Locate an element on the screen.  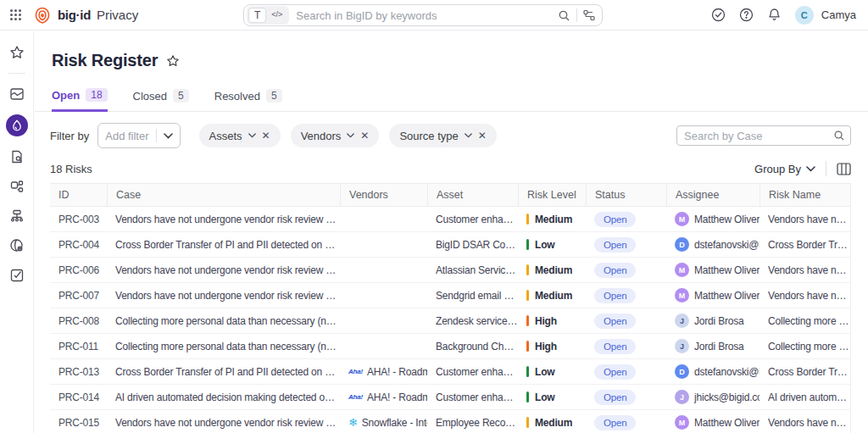
help-icon is located at coordinates (747, 15).